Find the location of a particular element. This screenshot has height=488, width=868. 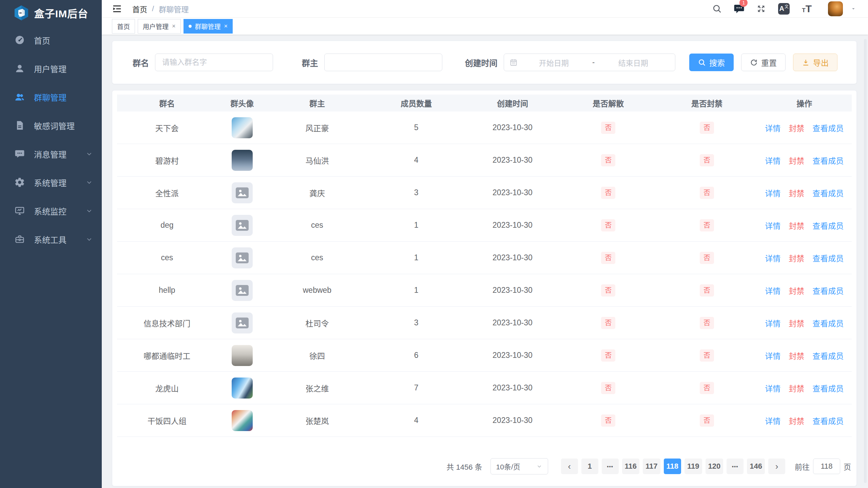

total-count: 共 1456 条 is located at coordinates (464, 466).